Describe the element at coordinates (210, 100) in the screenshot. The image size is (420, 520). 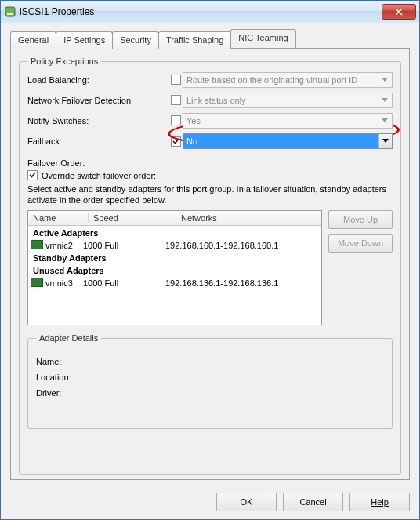
I see `row-failover-detection: Network Failover Detection: Link status …` at that location.